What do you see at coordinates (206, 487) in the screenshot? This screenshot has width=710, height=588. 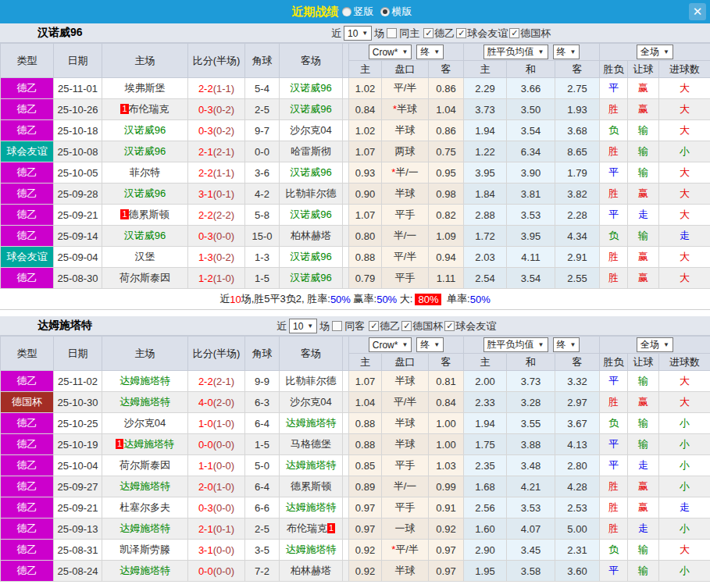 I see `full-time-score: 2-0` at bounding box center [206, 487].